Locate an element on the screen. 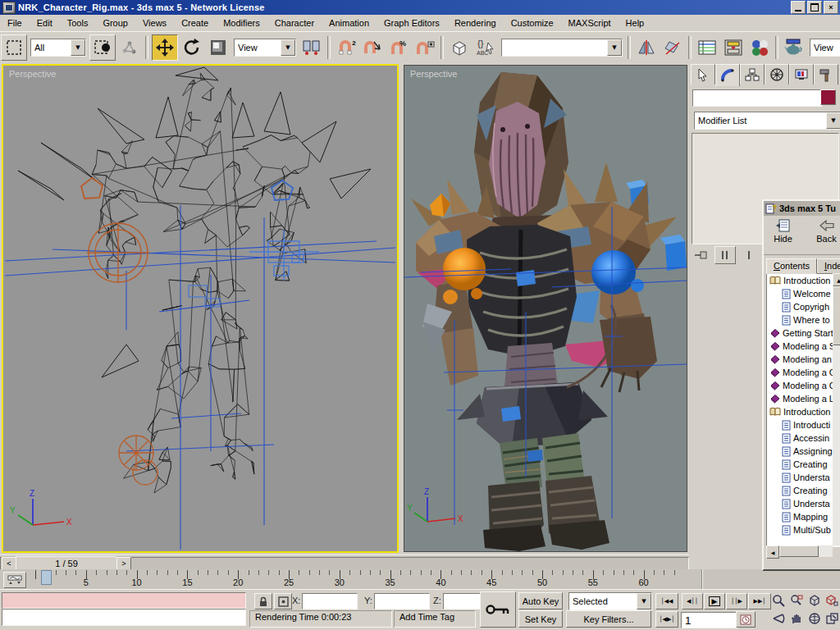 Image resolution: width=840 pixels, height=630 pixels. key-mode-toggle-button: │◀▶│ is located at coordinates (667, 619).